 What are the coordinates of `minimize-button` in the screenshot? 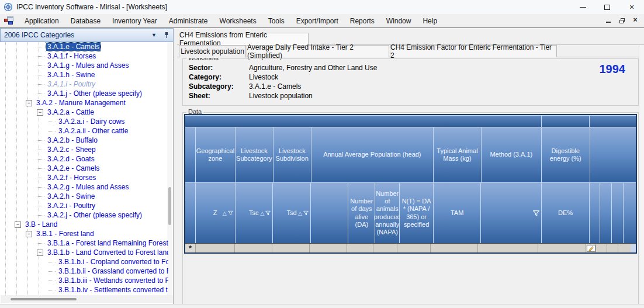 It's located at (583, 7).